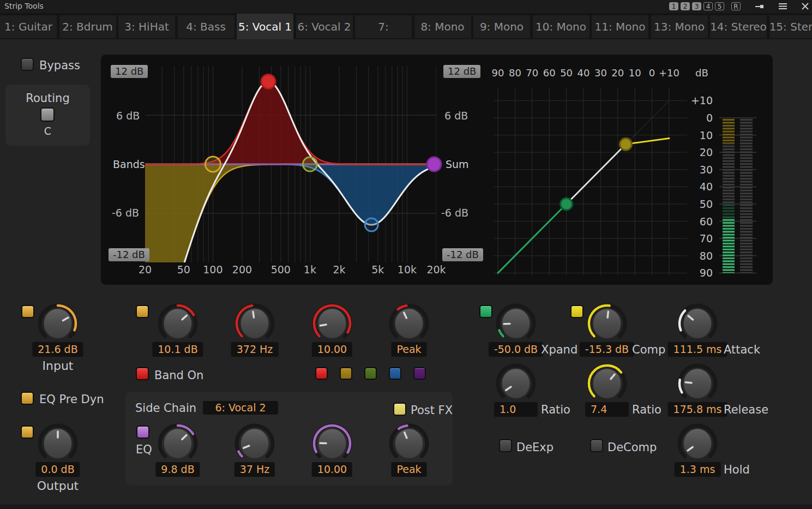 This screenshot has width=812, height=509. What do you see at coordinates (698, 469) in the screenshot?
I see `hold-value: 1.3 ms` at bounding box center [698, 469].